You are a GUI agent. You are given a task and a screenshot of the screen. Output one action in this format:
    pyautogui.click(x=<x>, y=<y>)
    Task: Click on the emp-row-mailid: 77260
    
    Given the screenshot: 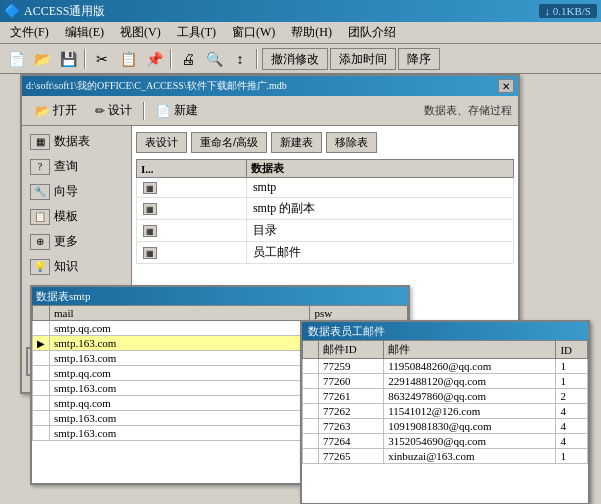 What is the action you would take?
    pyautogui.click(x=352, y=382)
    